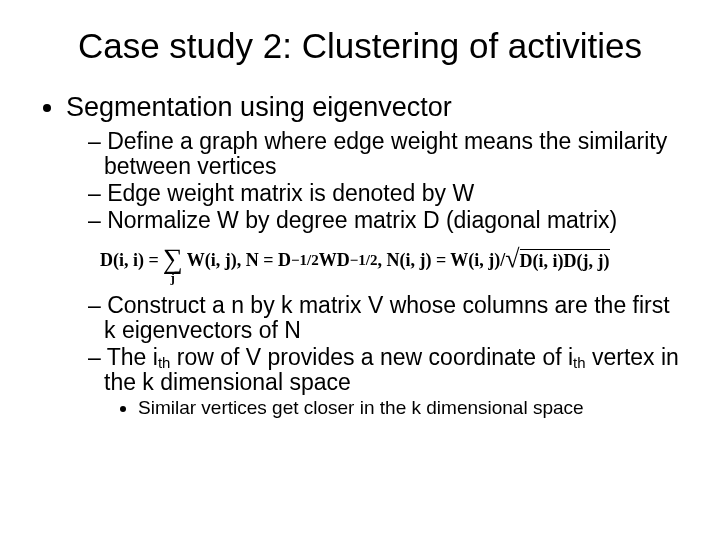 Image resolution: width=720 pixels, height=540 pixels. Describe the element at coordinates (239, 260) in the screenshot. I see `formula-part: W(i, j), N = D` at that location.